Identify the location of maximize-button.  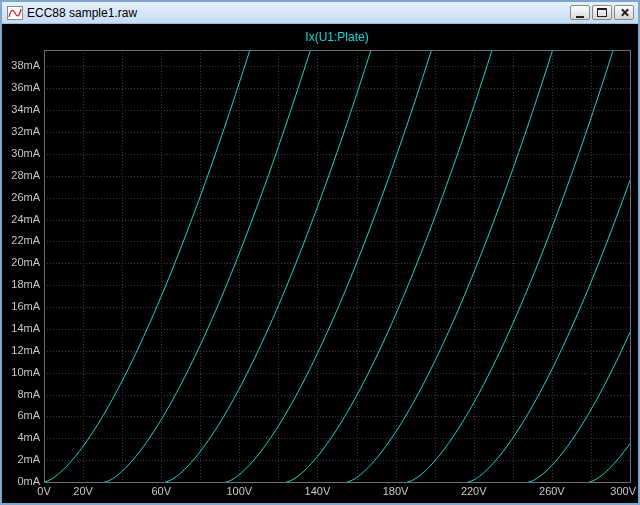
(602, 12).